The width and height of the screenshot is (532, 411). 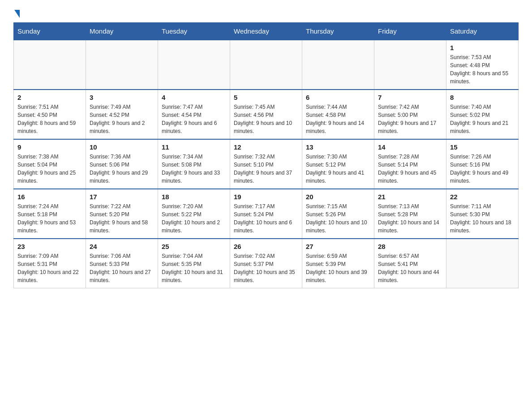 What do you see at coordinates (266, 246) in the screenshot?
I see `day-number: 26` at bounding box center [266, 246].